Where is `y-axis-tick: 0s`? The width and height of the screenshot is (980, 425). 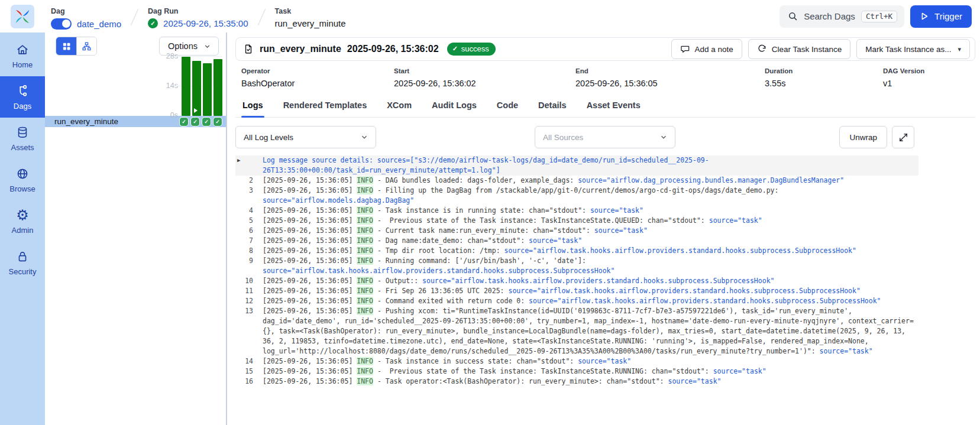
y-axis-tick: 0s is located at coordinates (166, 116).